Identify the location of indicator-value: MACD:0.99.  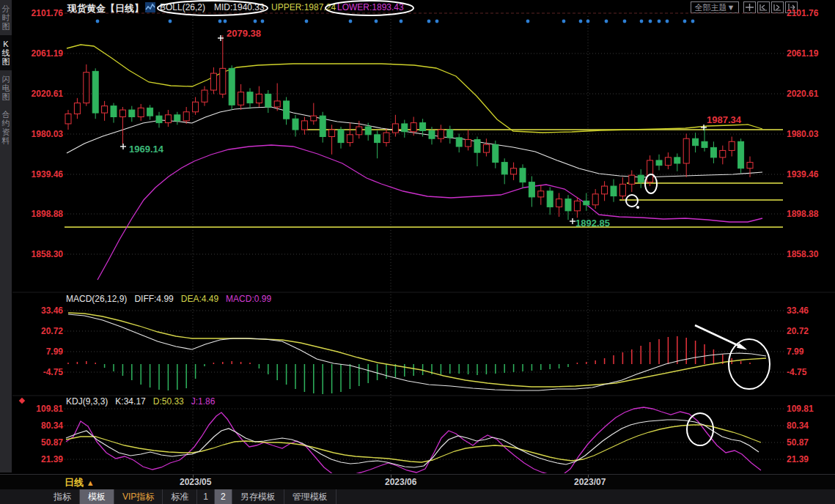
(249, 299).